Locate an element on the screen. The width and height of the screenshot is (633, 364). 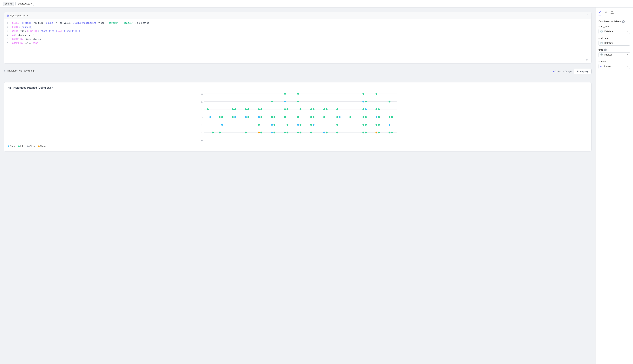
app-selector: Shadow App ▾ is located at coordinates (25, 4).